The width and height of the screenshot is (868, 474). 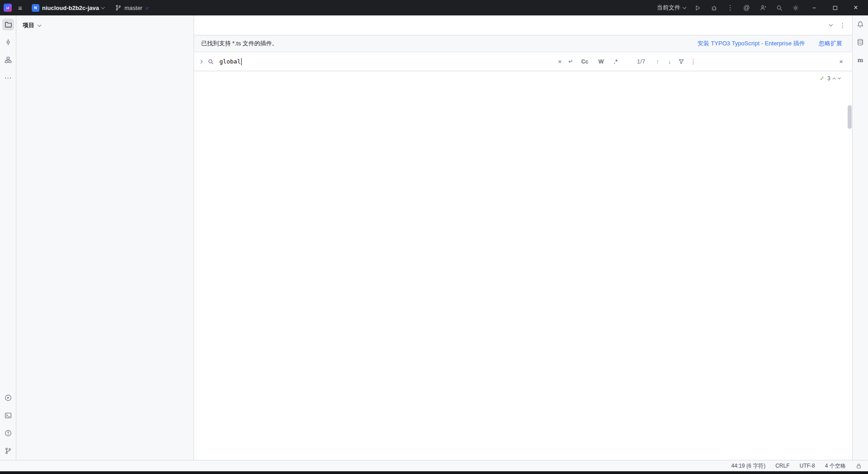 I want to click on notification-banner: 已找到支持 *.ts 文件的插件。 安装 TYPO3 TypoScript - …, so click(x=523, y=44).